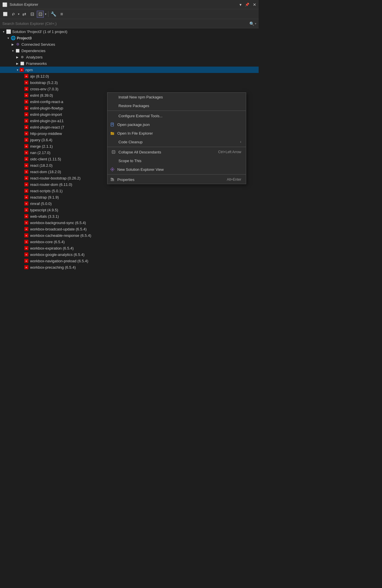  I want to click on search-icon: 🔍, so click(252, 24).